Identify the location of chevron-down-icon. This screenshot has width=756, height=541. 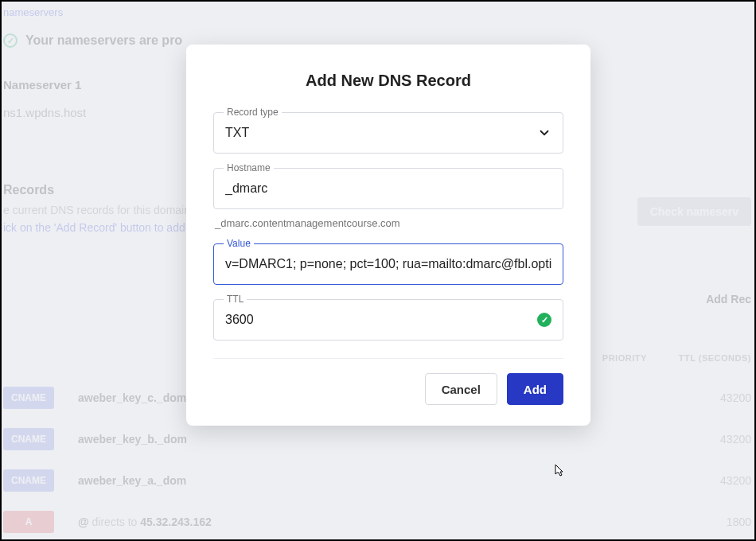
(544, 133).